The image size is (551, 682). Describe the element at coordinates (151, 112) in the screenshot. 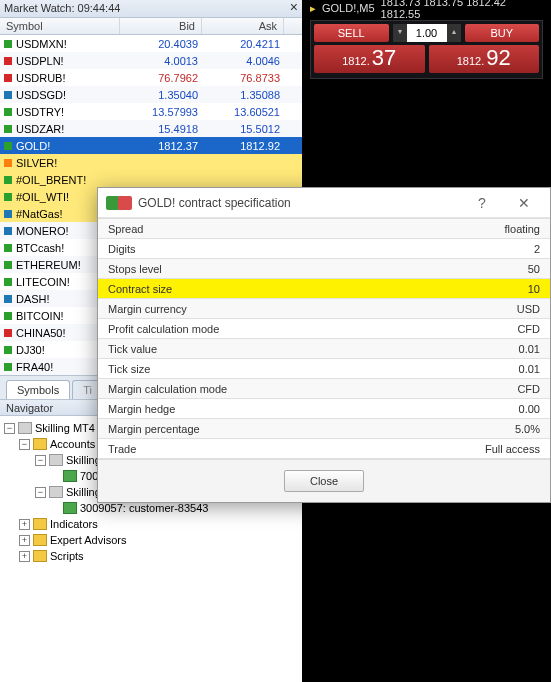

I see `symbol-row: USDTRY!13.5799313.60521` at that location.